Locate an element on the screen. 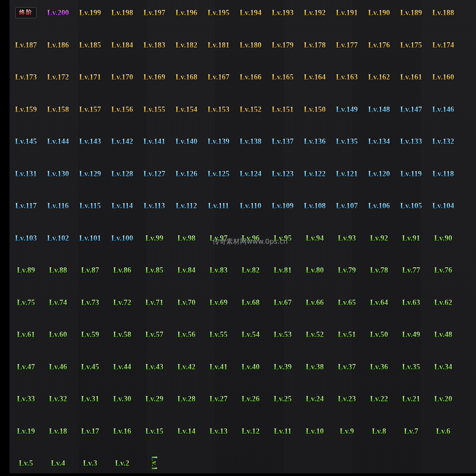 The image size is (476, 476). level-170: Lv.170 is located at coordinates (122, 77).